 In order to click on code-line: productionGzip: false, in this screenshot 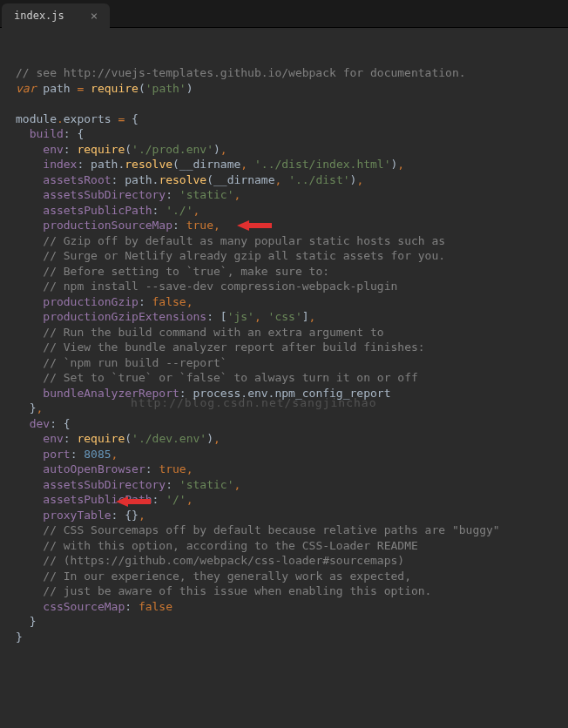, I will do `click(290, 302)`.